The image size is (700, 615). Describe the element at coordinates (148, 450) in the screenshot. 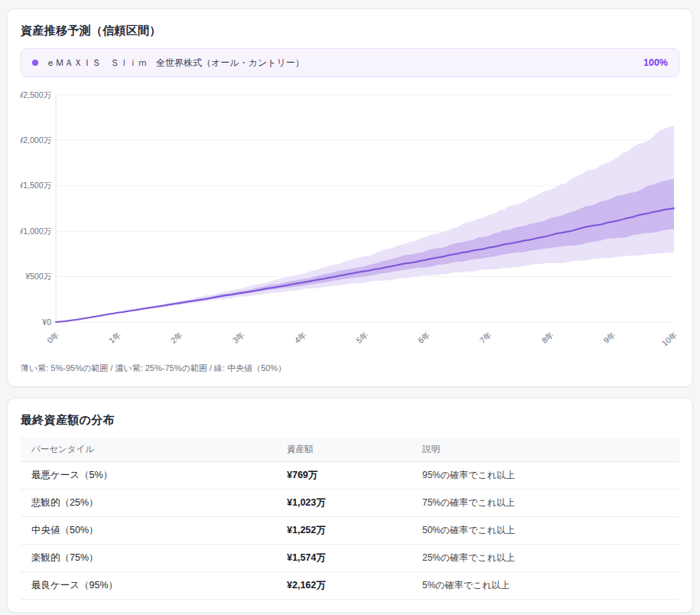

I see `col-header-percentile: パーセンタイル` at that location.